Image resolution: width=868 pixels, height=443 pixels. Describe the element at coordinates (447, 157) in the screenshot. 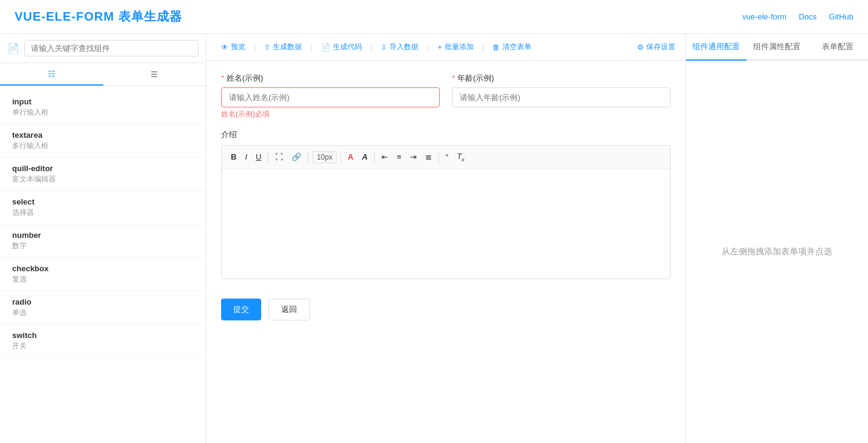

I see `quote-button: “` at that location.